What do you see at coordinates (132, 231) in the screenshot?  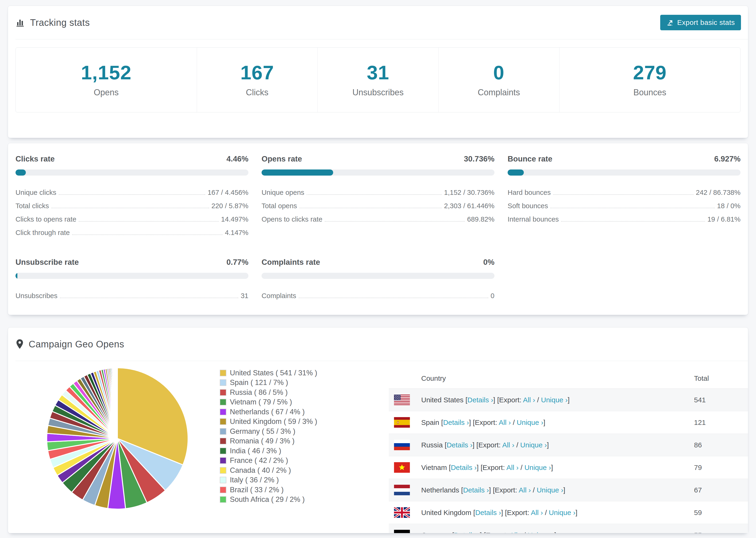 I see `rate-stat-row: Click through rate4.147%` at bounding box center [132, 231].